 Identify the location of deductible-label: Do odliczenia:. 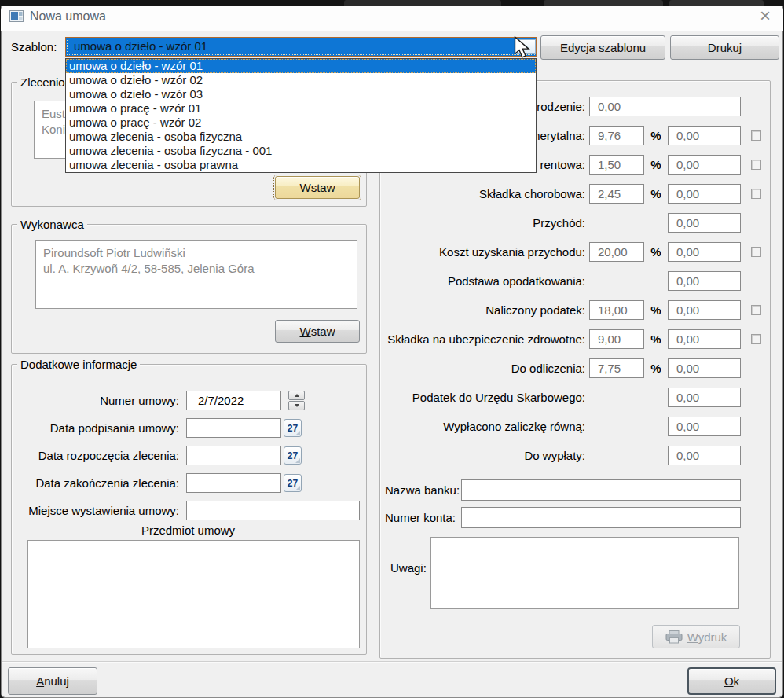
(484, 368).